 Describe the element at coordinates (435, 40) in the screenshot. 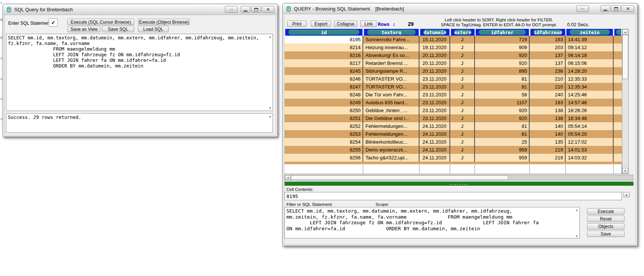

I see `cell: 15.11.2020` at that location.